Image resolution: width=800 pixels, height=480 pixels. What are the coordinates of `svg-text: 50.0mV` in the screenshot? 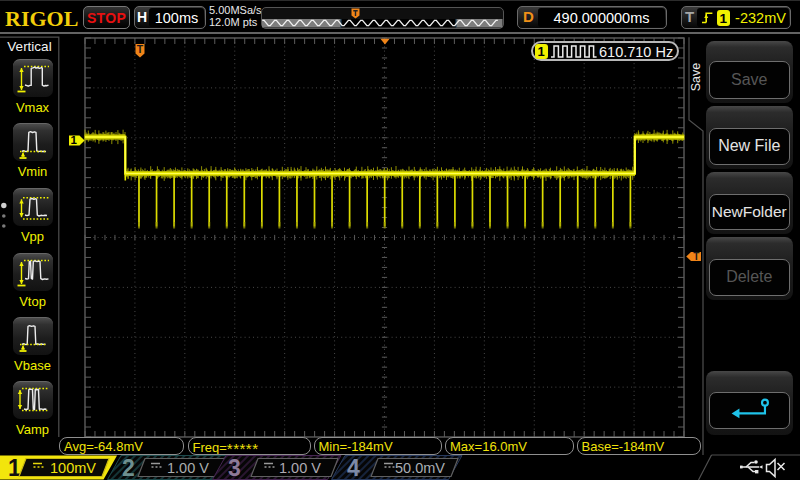 It's located at (420, 468).